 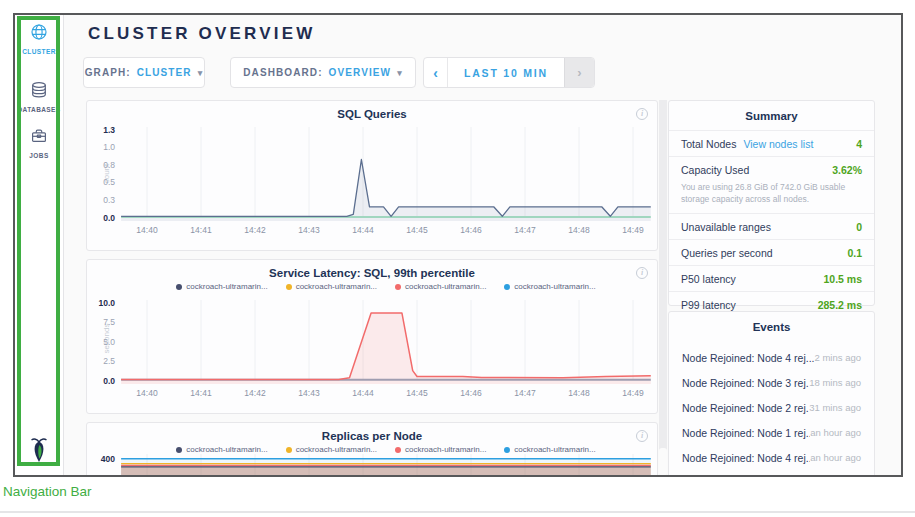 I want to click on globe-icon, so click(x=39, y=32).